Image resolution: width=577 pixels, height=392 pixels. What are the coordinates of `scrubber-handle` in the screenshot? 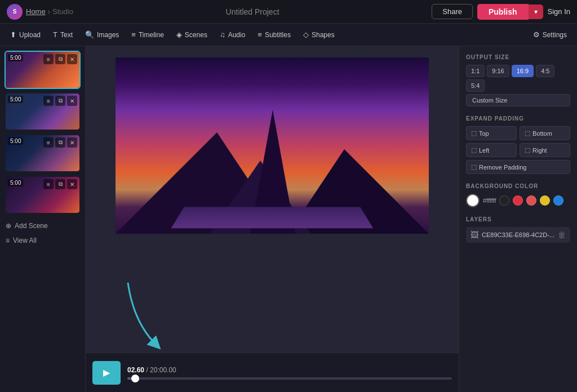 It's located at (135, 378).